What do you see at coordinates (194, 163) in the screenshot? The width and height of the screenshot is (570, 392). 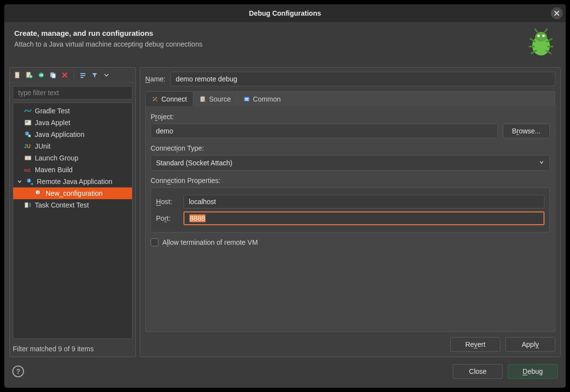 I see `select-value: Standard (Socket Attach)` at bounding box center [194, 163].